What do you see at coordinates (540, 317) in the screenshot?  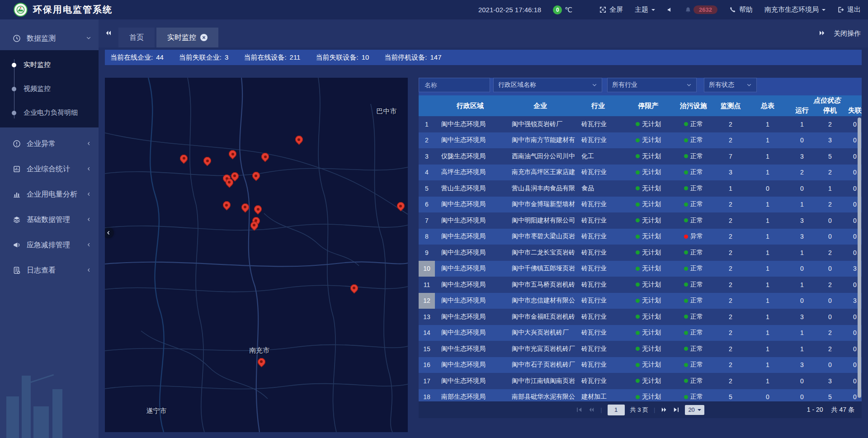 I see `cell-company: 阆中市金福旺页岩机砖` at bounding box center [540, 317].